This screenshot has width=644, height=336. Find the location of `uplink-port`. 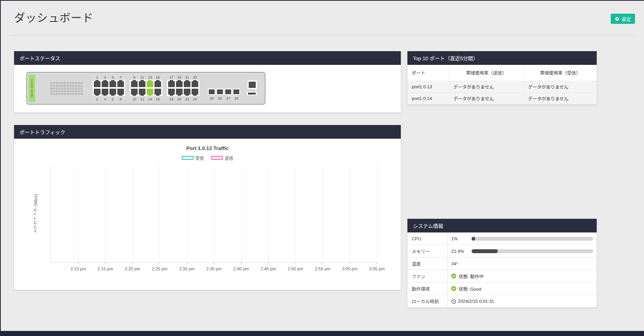

uplink-port is located at coordinates (252, 85).